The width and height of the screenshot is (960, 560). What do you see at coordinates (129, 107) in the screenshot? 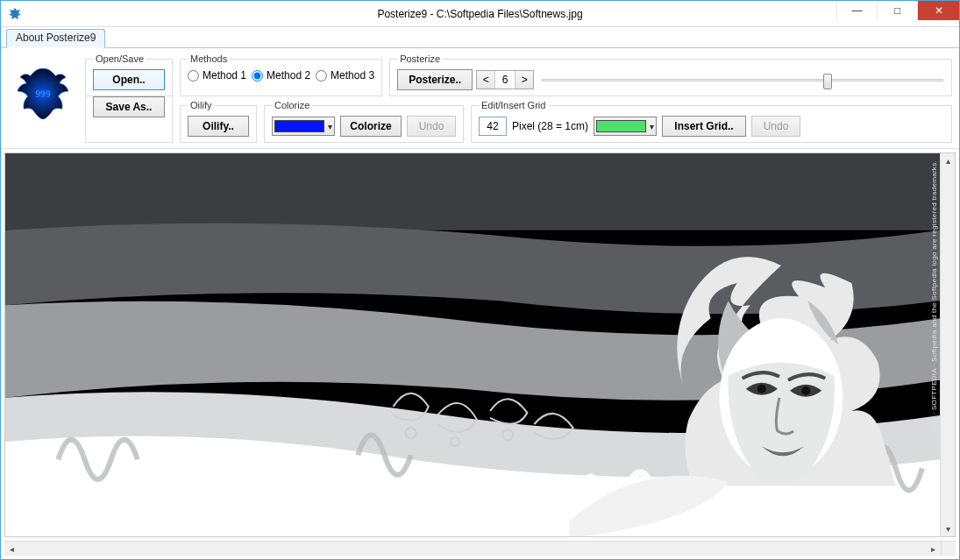
I see `save-as-button: Save As..` at bounding box center [129, 107].